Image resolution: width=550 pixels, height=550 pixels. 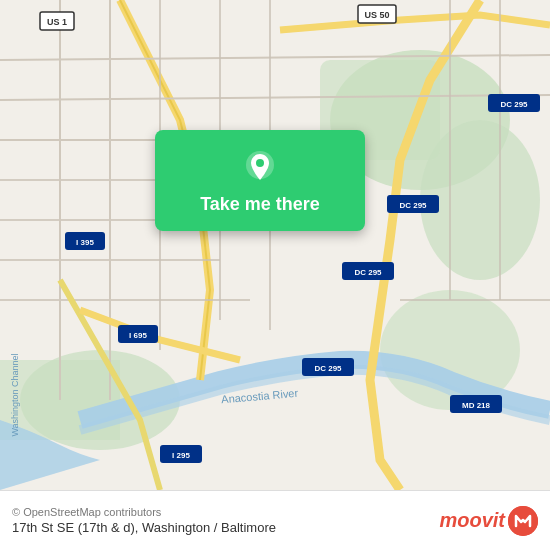 I want to click on svg-text: US 50, so click(x=376, y=15).